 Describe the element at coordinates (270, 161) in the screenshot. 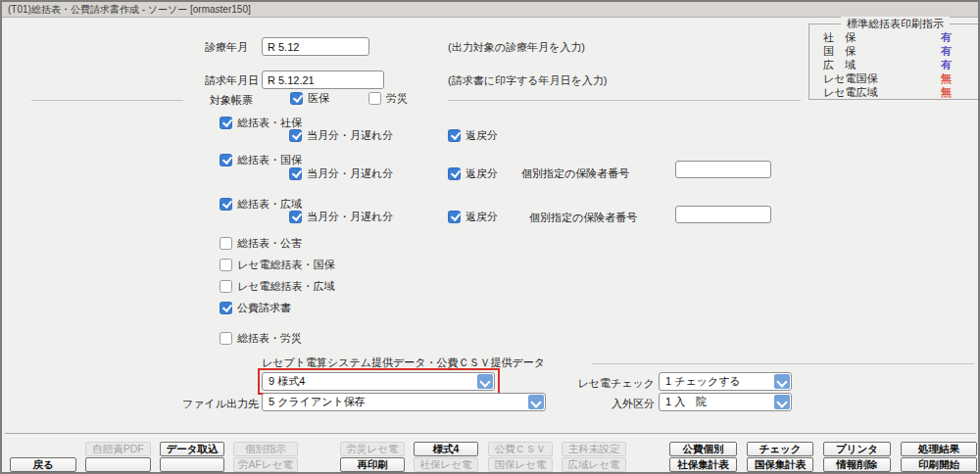

I see `checkbox-label: 総括表・国保` at that location.